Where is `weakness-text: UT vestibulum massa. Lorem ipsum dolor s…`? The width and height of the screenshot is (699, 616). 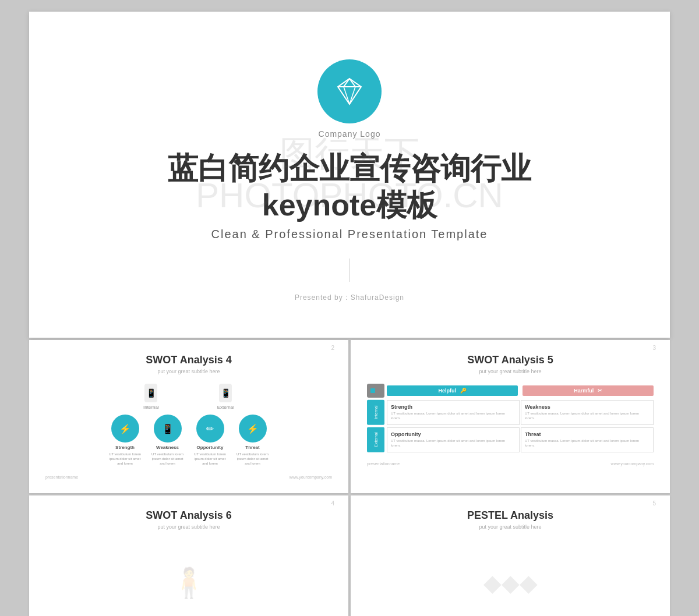 weakness-text: UT vestibulum massa. Lorem ipsum dolor s… is located at coordinates (587, 416).